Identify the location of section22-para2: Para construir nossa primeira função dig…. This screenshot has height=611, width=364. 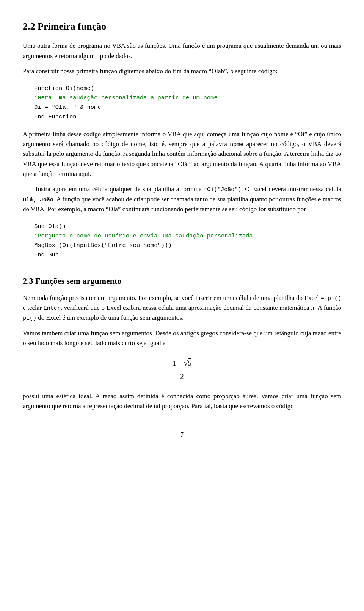
(182, 71).